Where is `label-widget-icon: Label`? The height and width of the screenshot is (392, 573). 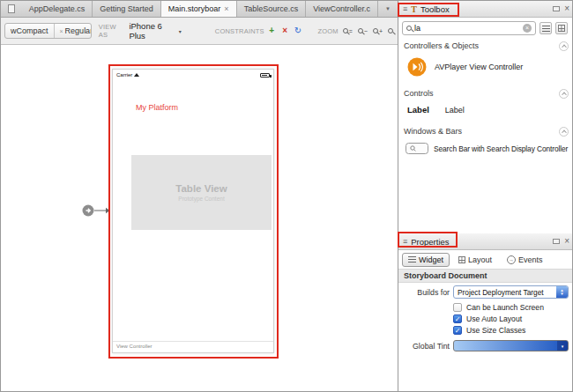
label-widget-icon: Label is located at coordinates (418, 109).